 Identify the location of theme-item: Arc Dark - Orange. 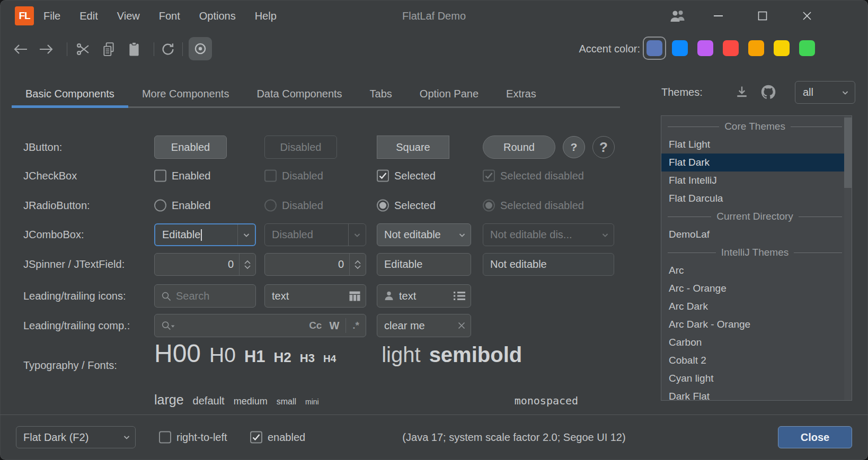
(757, 324).